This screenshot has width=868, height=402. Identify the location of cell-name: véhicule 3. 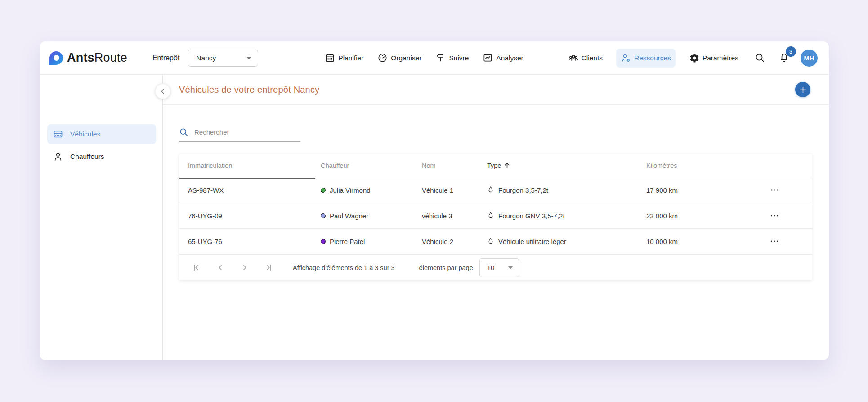
(454, 216).